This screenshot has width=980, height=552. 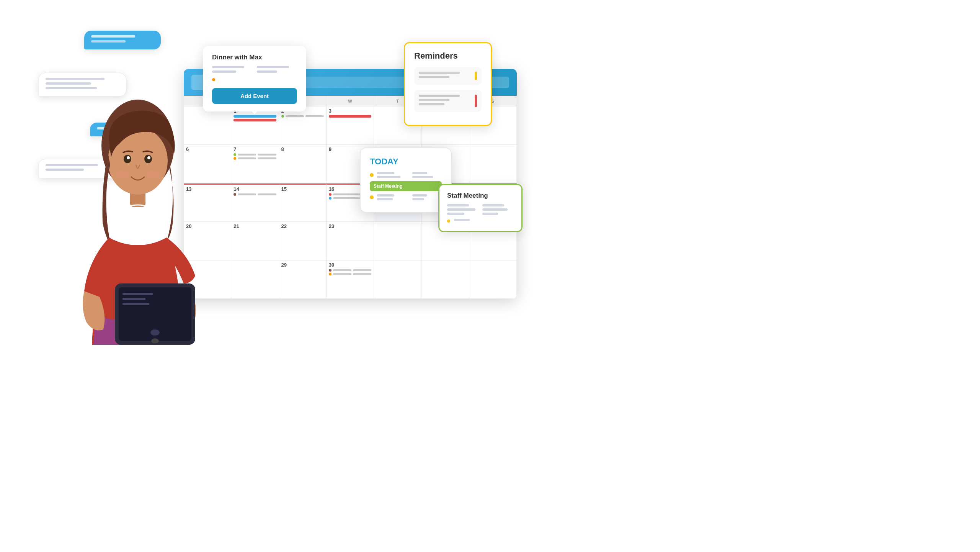 What do you see at coordinates (350, 101) in the screenshot?
I see `cal-day-wed: W` at bounding box center [350, 101].